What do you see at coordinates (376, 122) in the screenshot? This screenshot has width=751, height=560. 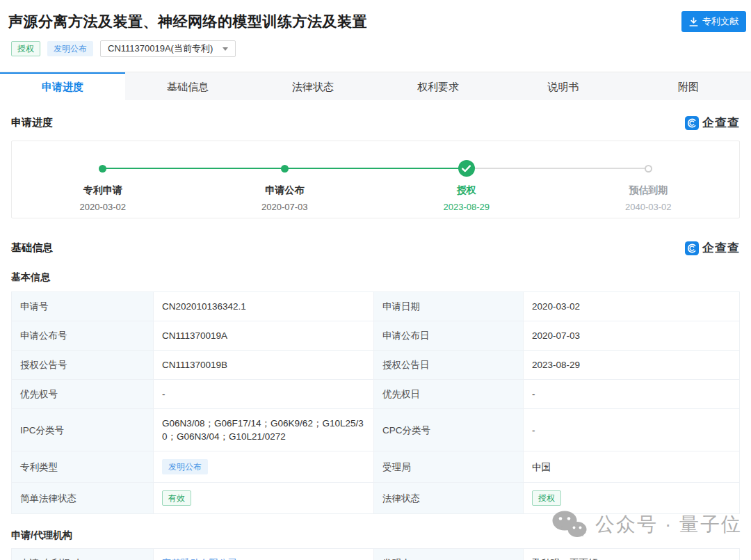 I see `progress-section-header: 申请进度 企查查` at bounding box center [376, 122].